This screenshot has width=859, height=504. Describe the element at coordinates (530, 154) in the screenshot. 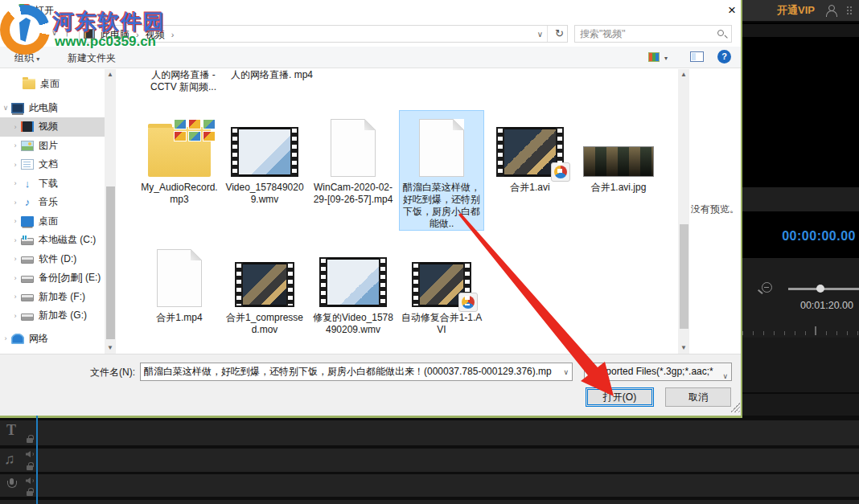

I see `file-item-hebing1-avi: 合并1.avi` at that location.